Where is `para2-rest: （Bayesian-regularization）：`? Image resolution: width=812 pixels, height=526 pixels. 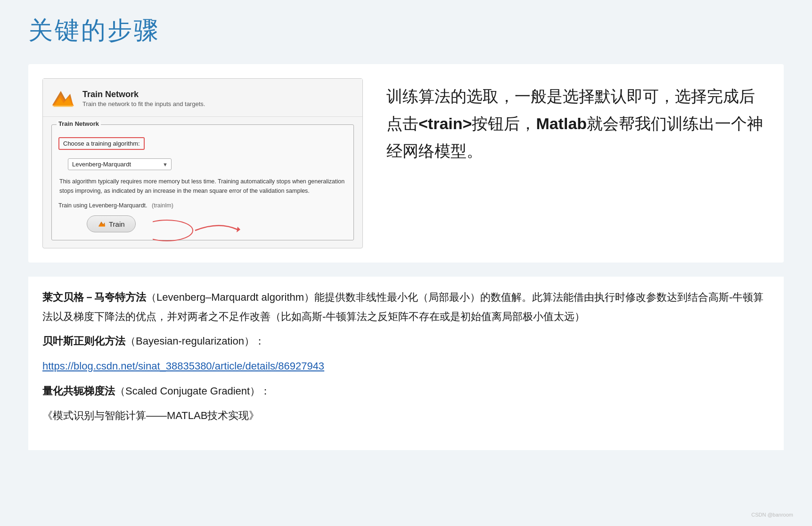 para2-rest: （Bayesian-regularization）： is located at coordinates (195, 341).